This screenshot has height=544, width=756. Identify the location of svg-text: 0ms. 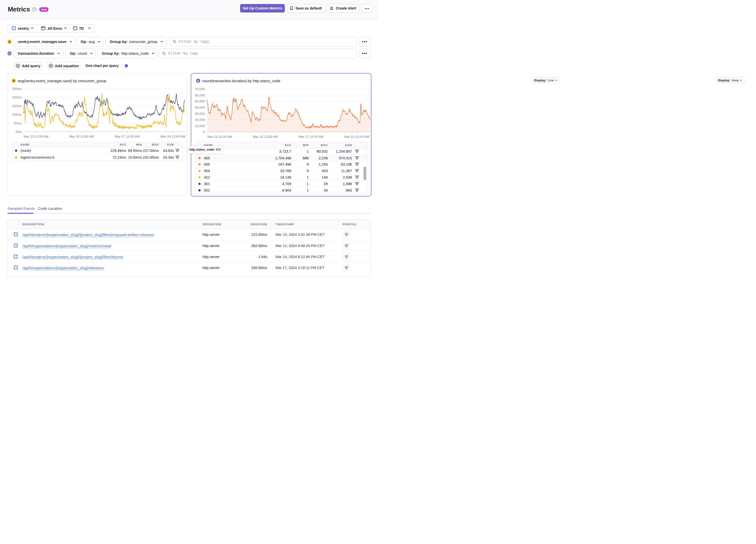
(19, 132).